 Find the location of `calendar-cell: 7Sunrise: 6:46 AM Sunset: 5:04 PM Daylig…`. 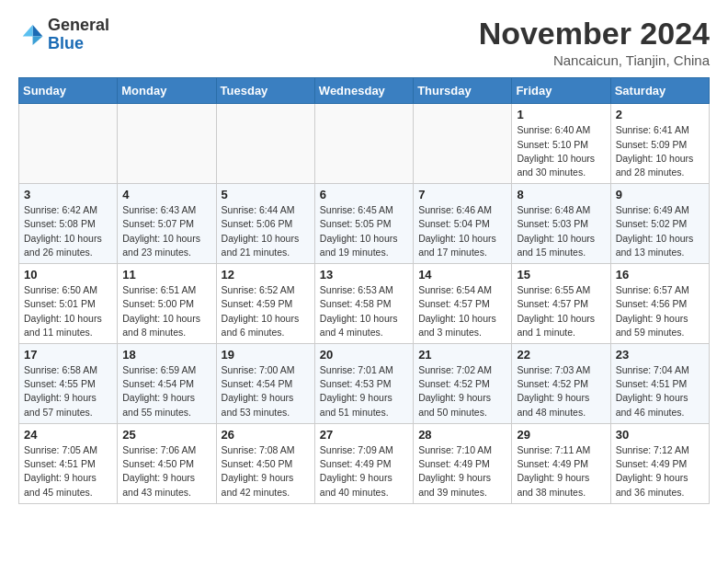

calendar-cell: 7Sunrise: 6:46 AM Sunset: 5:04 PM Daylig… is located at coordinates (463, 224).